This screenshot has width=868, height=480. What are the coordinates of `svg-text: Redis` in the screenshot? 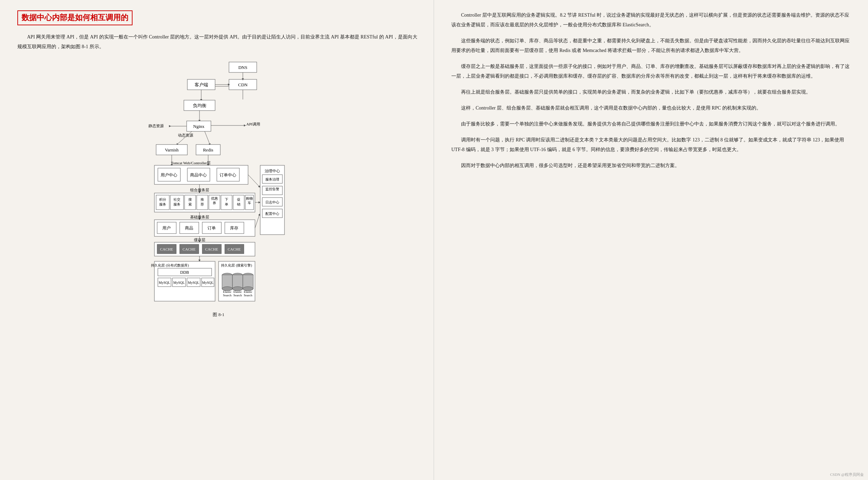 It's located at (208, 150).